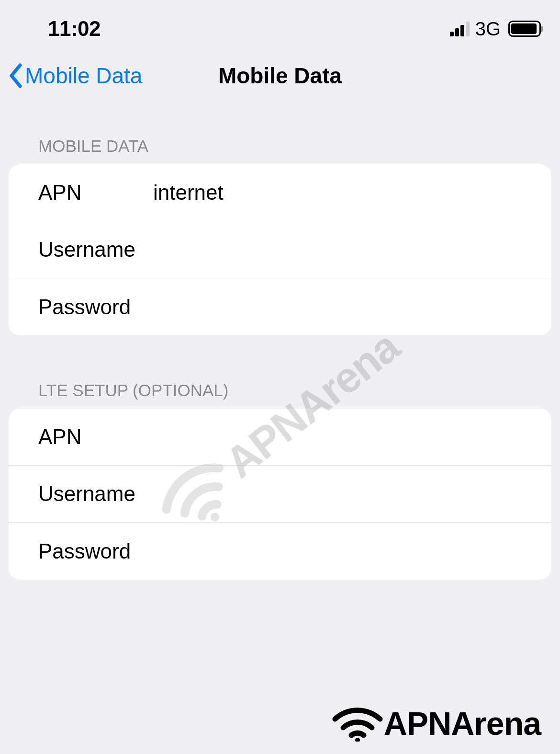  What do you see at coordinates (280, 193) in the screenshot?
I see `apn-row: APN` at bounding box center [280, 193].